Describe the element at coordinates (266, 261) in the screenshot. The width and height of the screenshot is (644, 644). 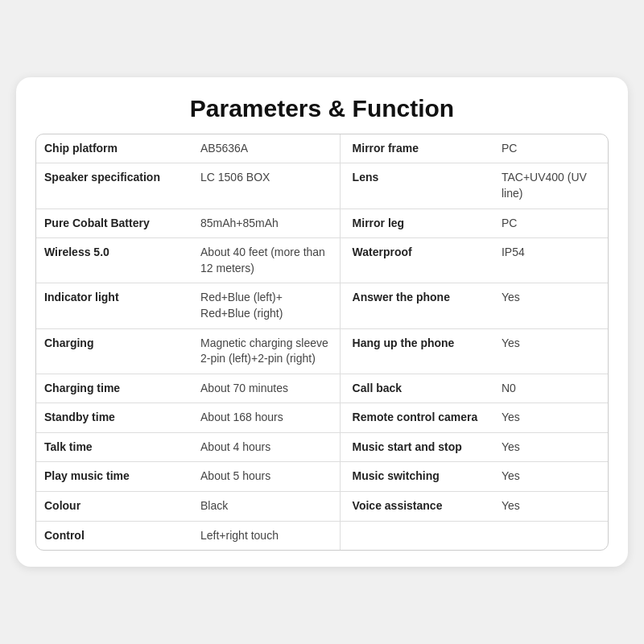
I see `param-value-left: About 40 feet (more than 12 meters)` at that location.